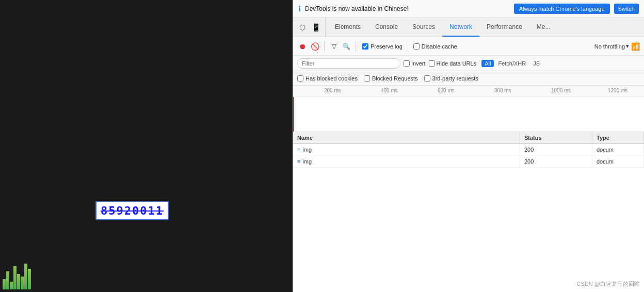 The image size is (644, 292). I want to click on row-status-2: 200, so click(556, 161).